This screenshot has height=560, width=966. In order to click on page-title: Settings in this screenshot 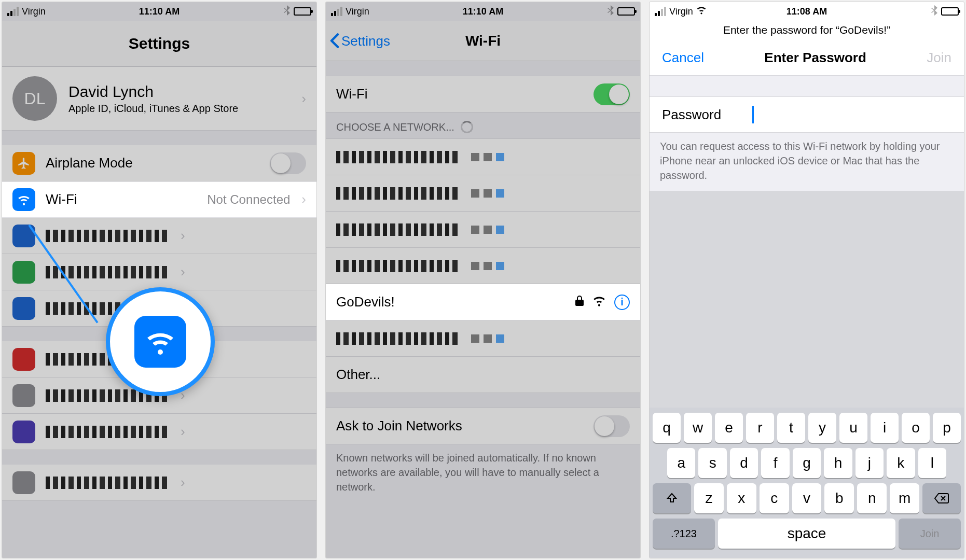, I will do `click(159, 44)`.